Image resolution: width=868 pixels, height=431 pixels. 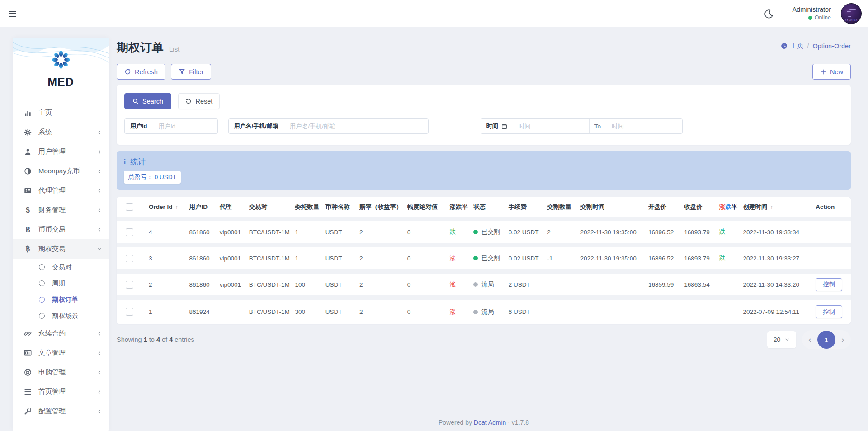 What do you see at coordinates (328, 126) in the screenshot?
I see `filter-user-group: 用户名/手机/邮箱` at bounding box center [328, 126].